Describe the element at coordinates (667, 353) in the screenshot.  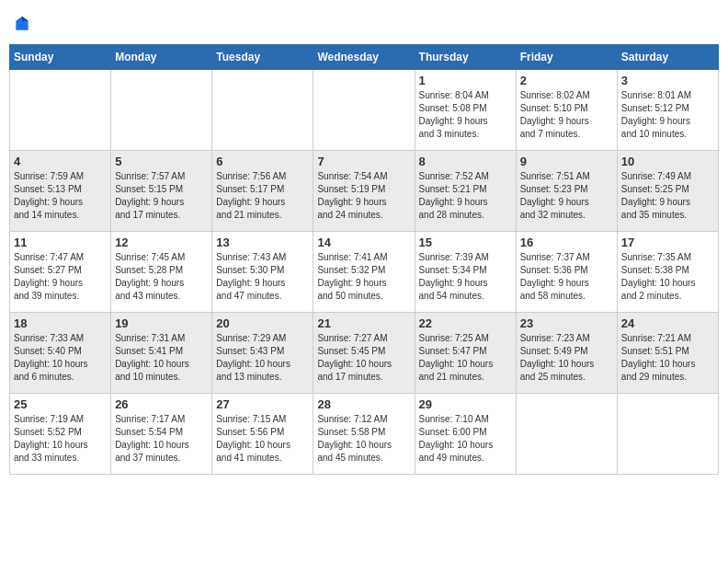
I see `calendar-cell: 24Sunrise: 7:21 AM Sunset: 5:51 PM Dayli…` at that location.